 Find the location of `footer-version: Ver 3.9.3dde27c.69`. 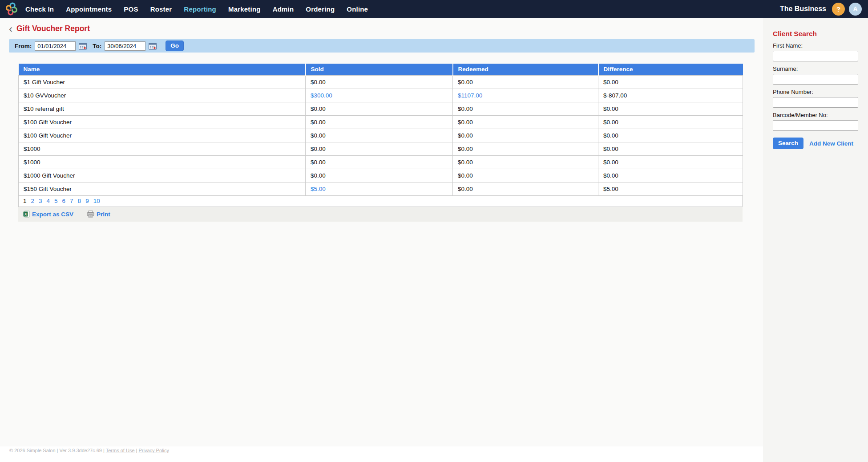

footer-version: Ver 3.9.3dde27c.69 is located at coordinates (81, 450).